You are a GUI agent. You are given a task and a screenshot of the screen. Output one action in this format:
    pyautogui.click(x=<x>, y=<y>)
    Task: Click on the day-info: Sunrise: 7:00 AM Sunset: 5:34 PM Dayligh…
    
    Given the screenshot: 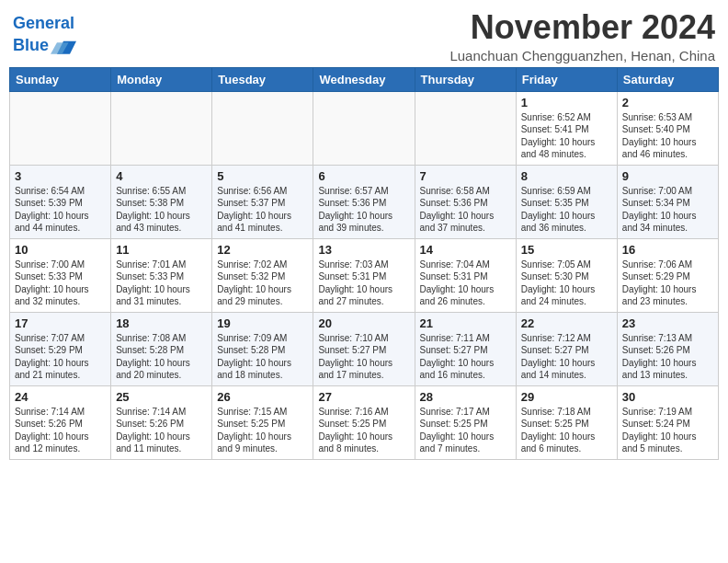 What is the action you would take?
    pyautogui.click(x=667, y=210)
    